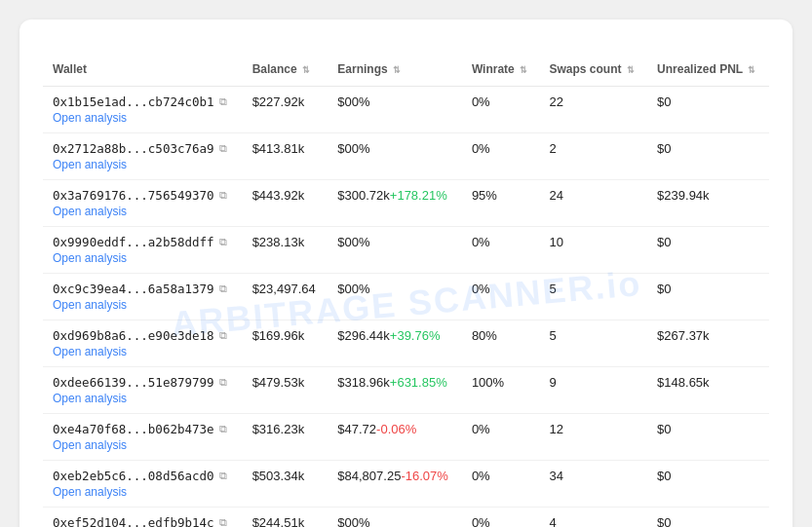 This screenshot has width=812, height=527. I want to click on pnl-cell: $148.65k, so click(708, 391).